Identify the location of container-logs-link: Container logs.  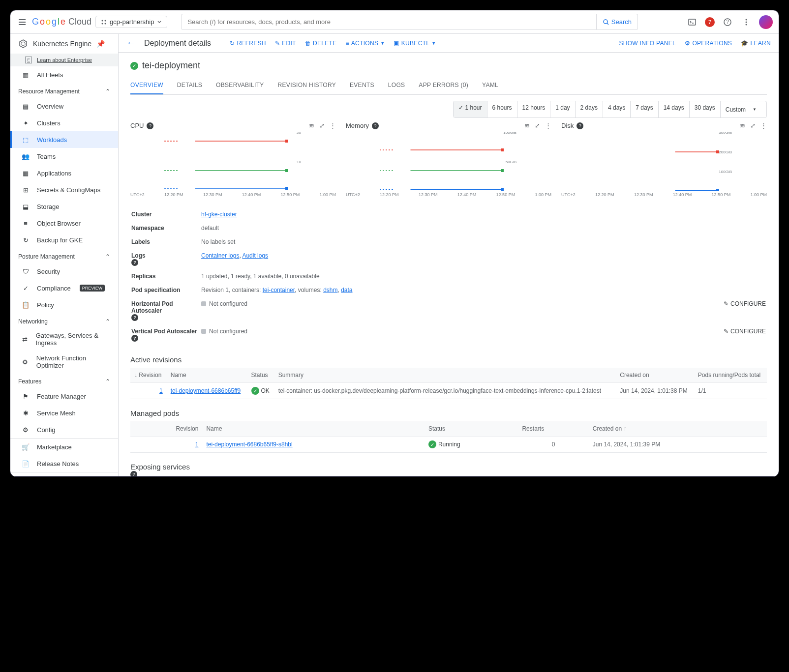
(220, 256).